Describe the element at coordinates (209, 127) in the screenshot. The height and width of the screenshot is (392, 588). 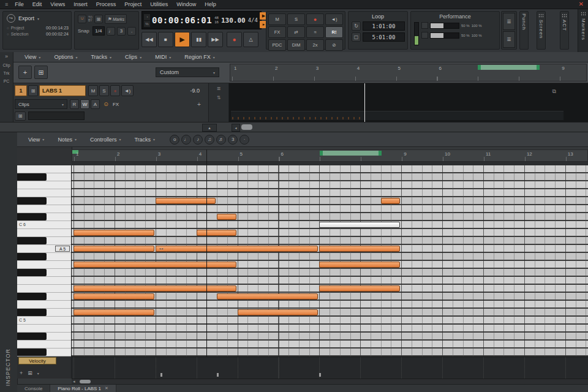
I see `collapse-up-button: ▲` at that location.